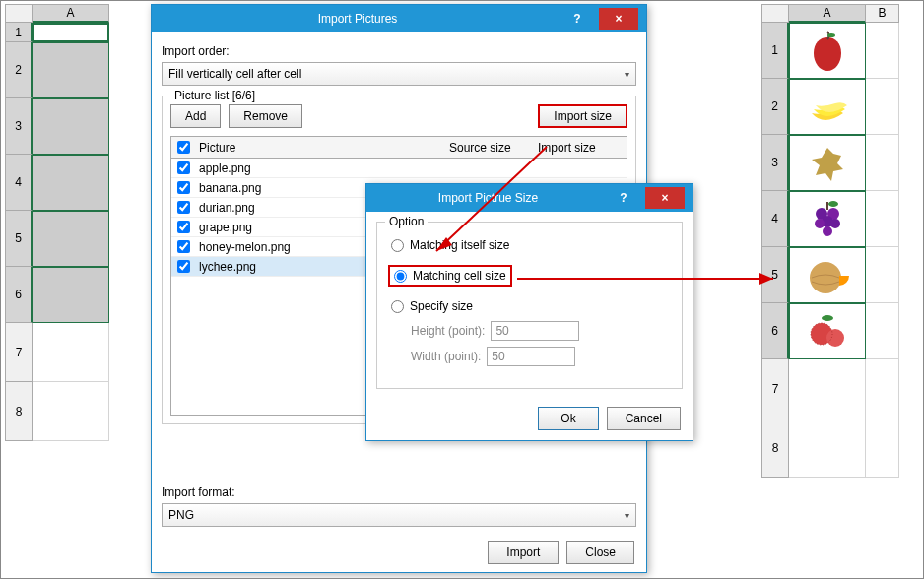  What do you see at coordinates (840, 240) in the screenshot?
I see `spreadsheet-right: A B 1 2 3 4 5 6 7 8` at bounding box center [840, 240].